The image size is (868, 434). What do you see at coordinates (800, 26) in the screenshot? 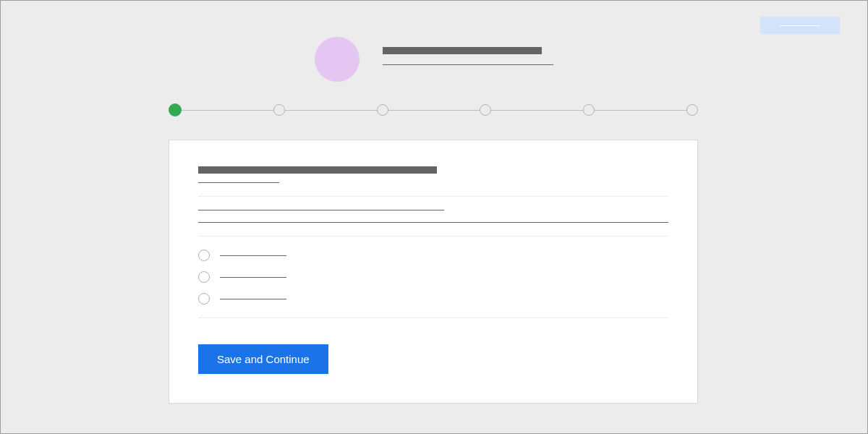
I see `notification-text` at bounding box center [800, 26].